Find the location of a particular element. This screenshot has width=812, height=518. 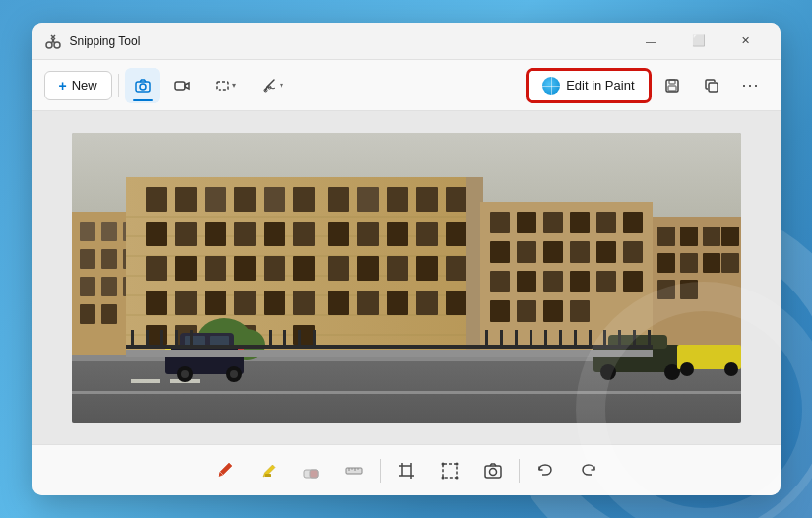

freeform-tool-button: ▾ is located at coordinates (273, 86).